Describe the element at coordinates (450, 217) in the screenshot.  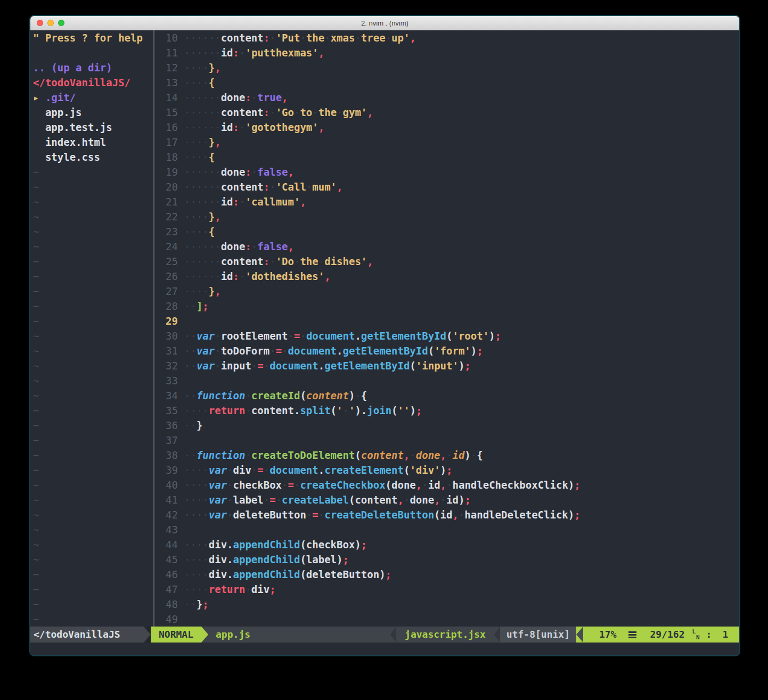
I see `code-line: 22····},` at that location.